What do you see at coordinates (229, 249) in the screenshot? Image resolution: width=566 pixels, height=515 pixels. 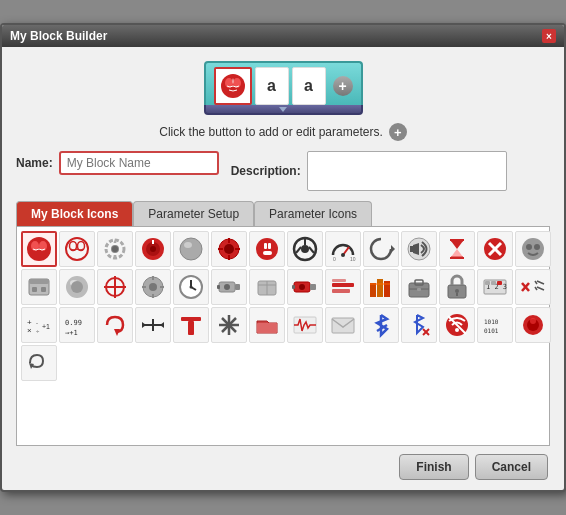 I see `icon-red-gear-large` at bounding box center [229, 249].